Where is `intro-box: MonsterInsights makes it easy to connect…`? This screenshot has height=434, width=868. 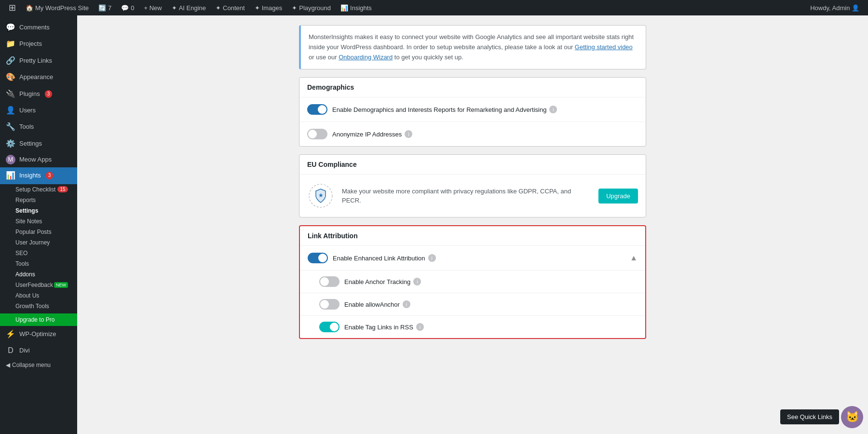
intro-box: MonsterInsights makes it easy to connect… is located at coordinates (473, 47).